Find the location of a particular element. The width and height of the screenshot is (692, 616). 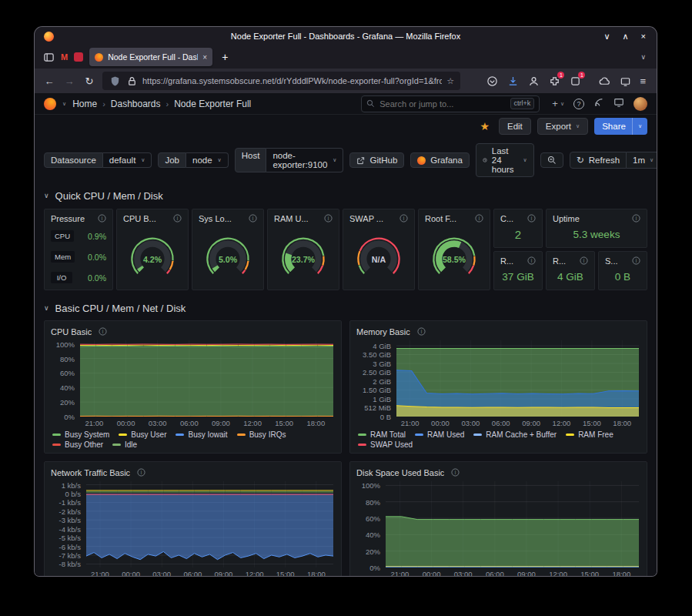

window-minimize-button: ∨ is located at coordinates (607, 37).